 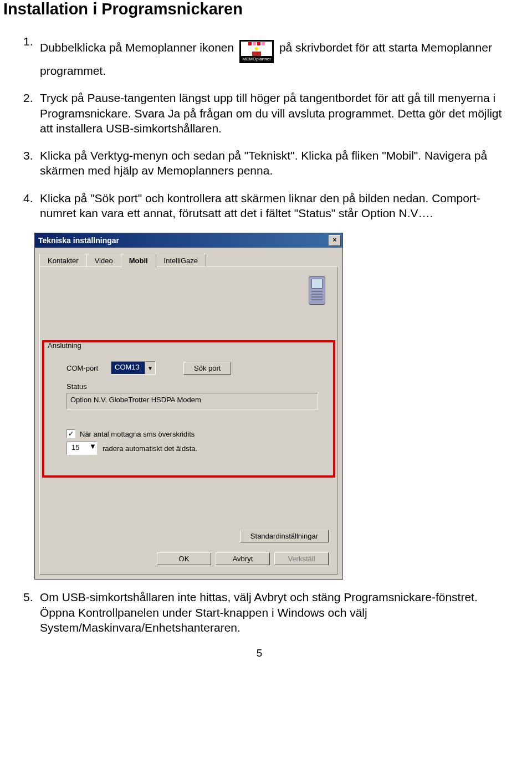 I want to click on sms-overskrid-checkbox: ✓, so click(x=71, y=434).